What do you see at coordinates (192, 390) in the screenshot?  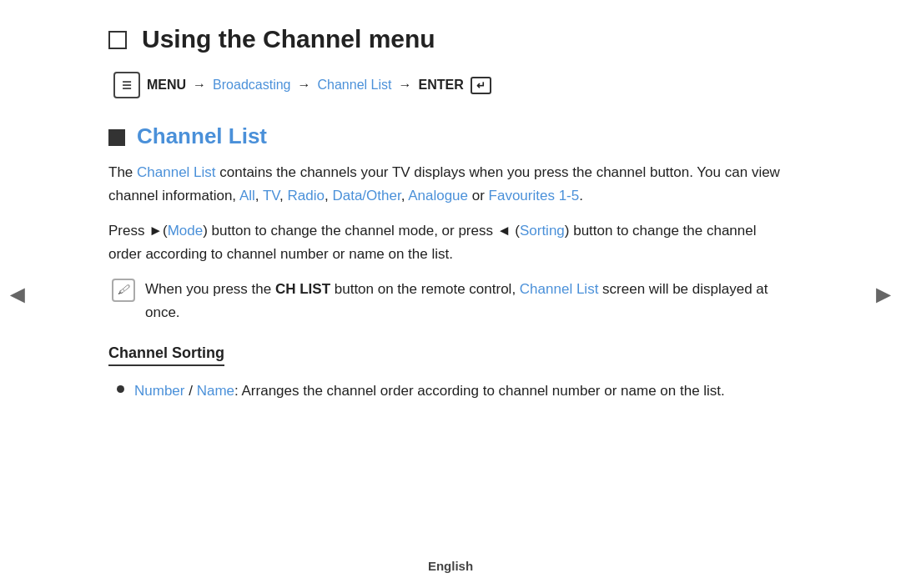 I see `list-slash: /` at bounding box center [192, 390].